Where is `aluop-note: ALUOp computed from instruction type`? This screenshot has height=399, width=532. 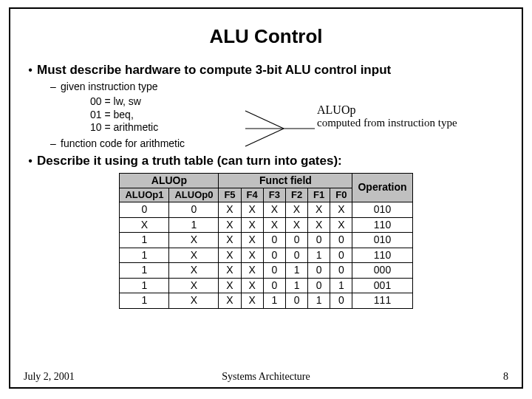 aluop-note: ALUOp computed from instruction type is located at coordinates (387, 117).